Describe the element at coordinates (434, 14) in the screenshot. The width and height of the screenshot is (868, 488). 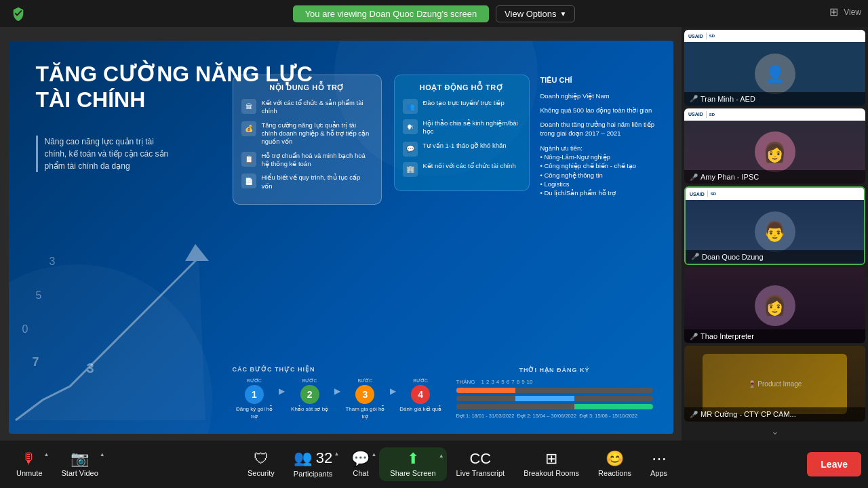
I see `top-bar: You are viewing Doan Quoc Dzung's screen…` at that location.